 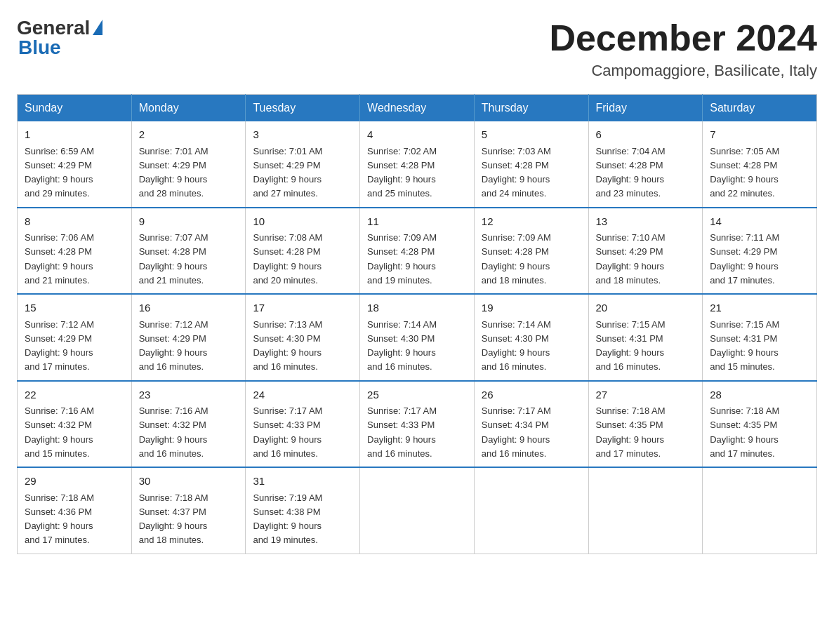 I want to click on header: General Blue December 2024 Campomaggiore…, so click(x=417, y=48).